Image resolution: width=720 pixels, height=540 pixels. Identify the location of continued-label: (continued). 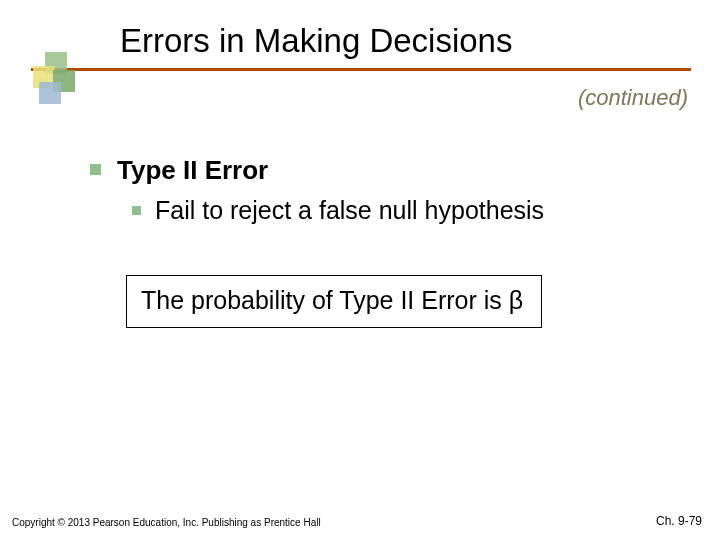
(633, 98).